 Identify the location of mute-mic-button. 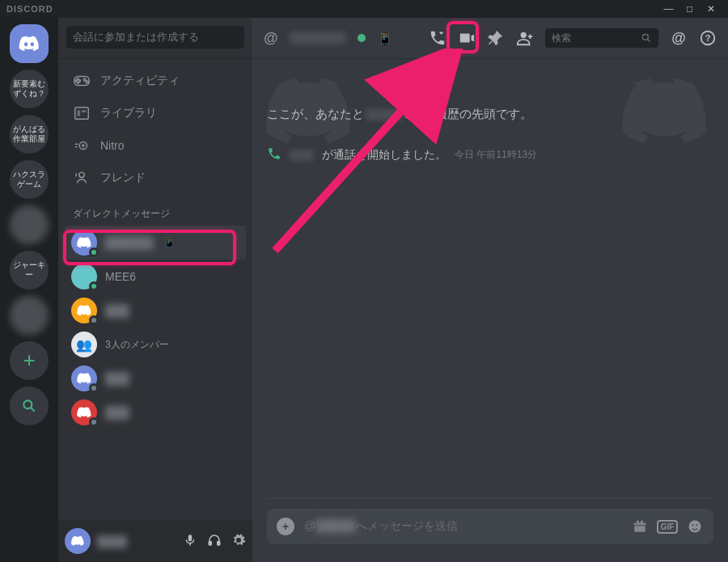
(190, 542).